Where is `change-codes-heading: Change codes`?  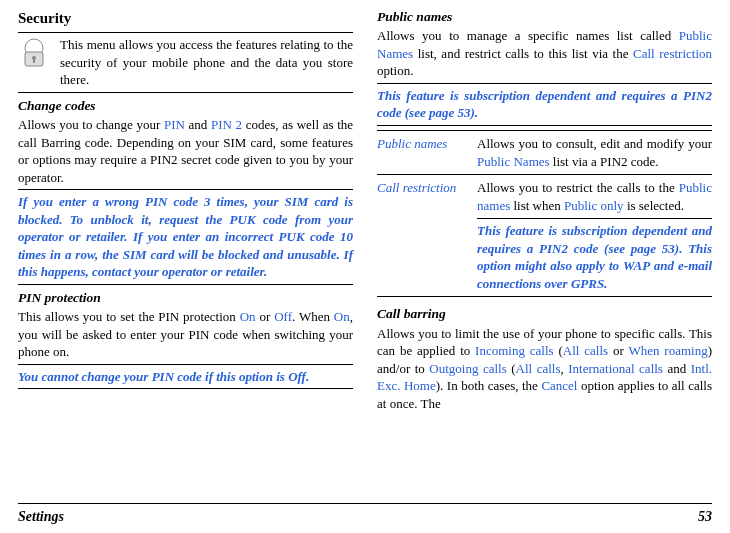
change-codes-heading: Change codes is located at coordinates (186, 106).